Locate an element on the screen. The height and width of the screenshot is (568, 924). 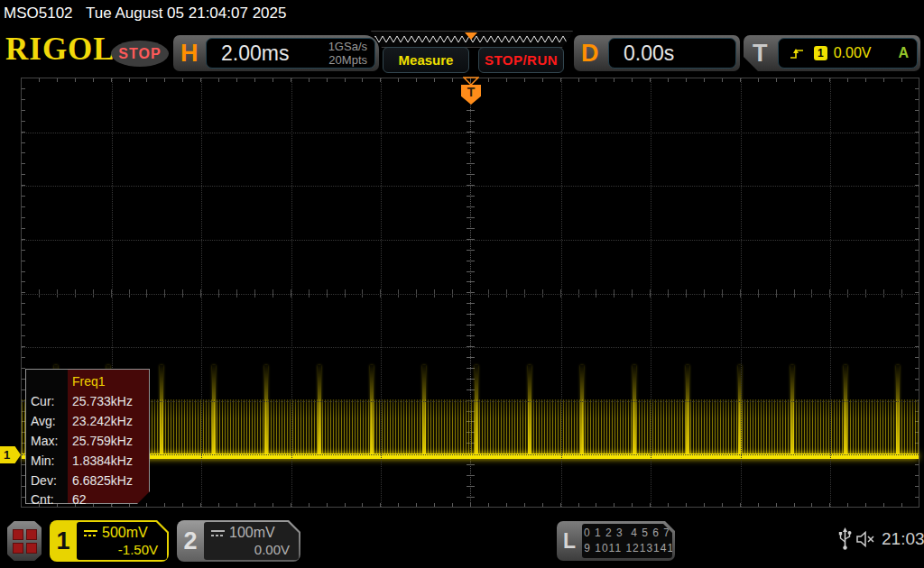
preview-zigzag is located at coordinates (471, 38).